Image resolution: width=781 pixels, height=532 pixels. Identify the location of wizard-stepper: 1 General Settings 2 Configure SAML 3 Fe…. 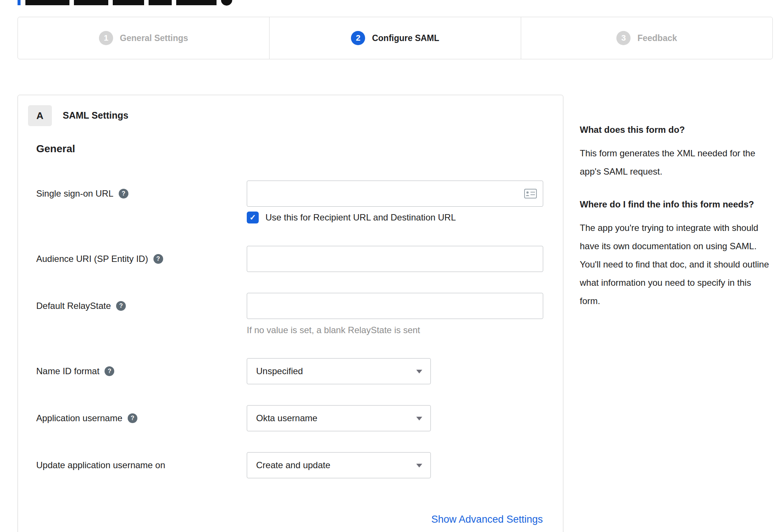
(395, 38).